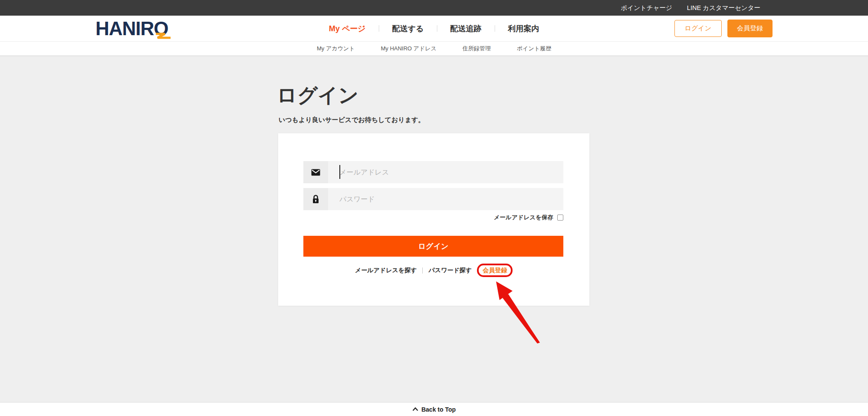 Image resolution: width=868 pixels, height=416 pixels. I want to click on remember-email-label: メールアドレスを保存, so click(523, 218).